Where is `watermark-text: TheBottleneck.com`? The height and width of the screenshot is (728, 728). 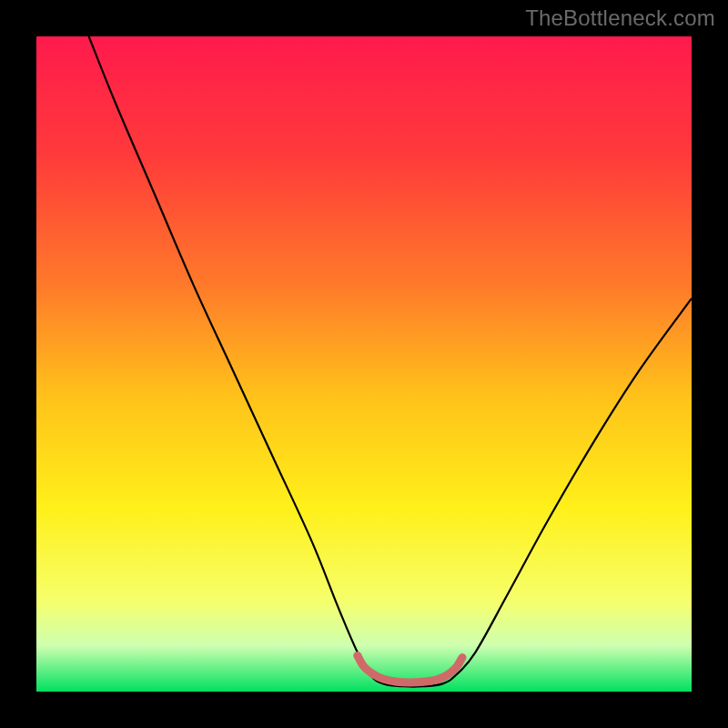 watermark-text: TheBottleneck.com is located at coordinates (621, 18).